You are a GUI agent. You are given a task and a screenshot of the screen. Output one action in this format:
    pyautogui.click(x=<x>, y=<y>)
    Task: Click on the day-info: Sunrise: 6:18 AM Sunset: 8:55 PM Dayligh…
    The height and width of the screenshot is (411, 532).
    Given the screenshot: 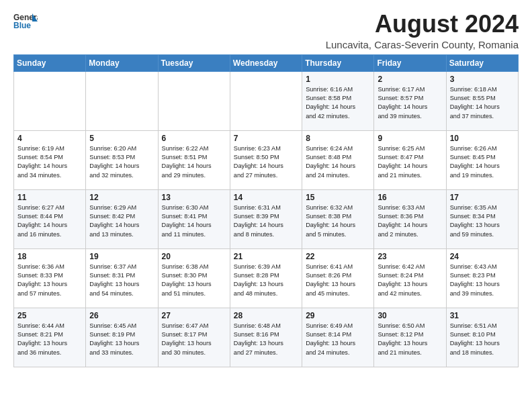 What is the action you would take?
    pyautogui.click(x=482, y=103)
    